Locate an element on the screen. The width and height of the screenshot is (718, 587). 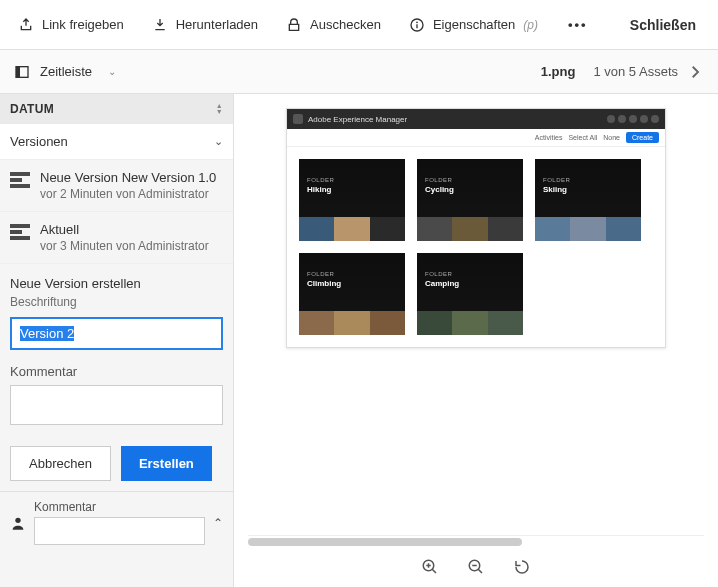
zoom-toolbar is located at coordinates (476, 567).